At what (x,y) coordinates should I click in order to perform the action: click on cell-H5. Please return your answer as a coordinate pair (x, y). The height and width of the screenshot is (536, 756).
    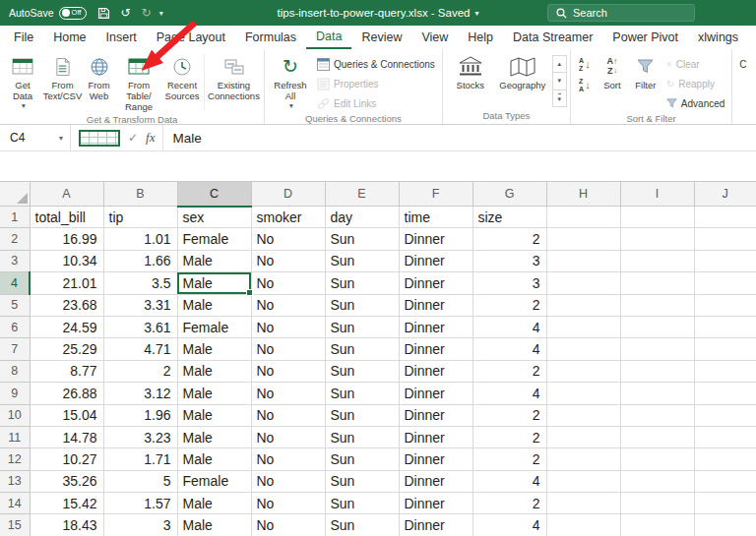
    Looking at the image, I should click on (583, 305).